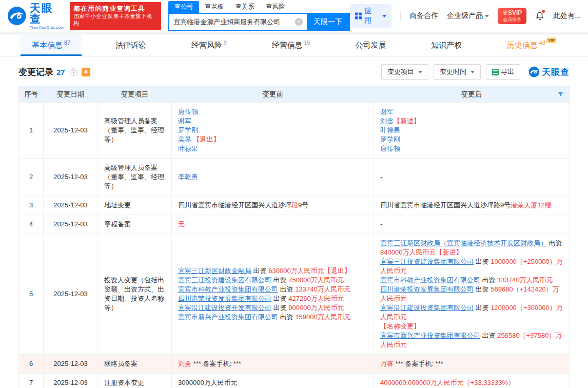 This screenshot has height=388, width=588. What do you see at coordinates (273, 289) in the screenshot?
I see `content-line: 宜宾市科教产业投资集团有限公司 出资 133740万人民币元` at bounding box center [273, 289].